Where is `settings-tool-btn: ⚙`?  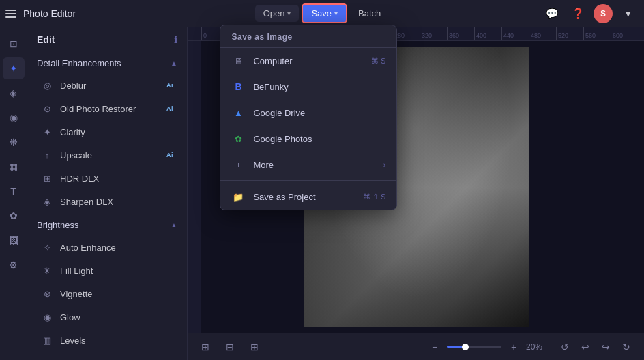 settings-tool-btn: ⚙ is located at coordinates (14, 265).